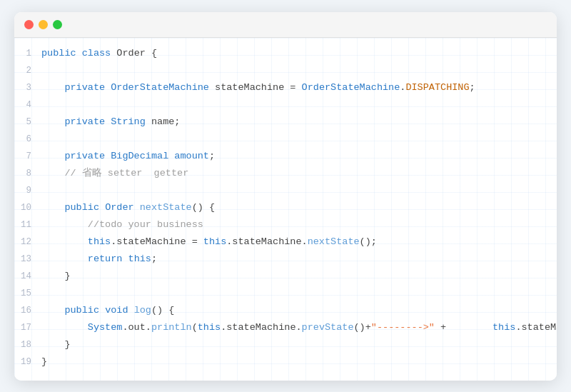  What do you see at coordinates (29, 24) in the screenshot?
I see `close-button` at bounding box center [29, 24].